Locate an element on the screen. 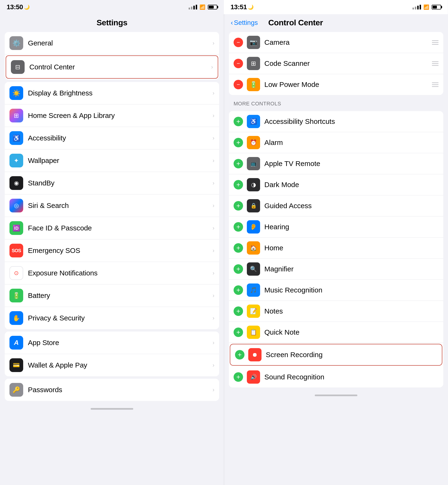 This screenshot has width=448, height=485. control-item-hearing: + 👂 Hearing is located at coordinates (336, 227).